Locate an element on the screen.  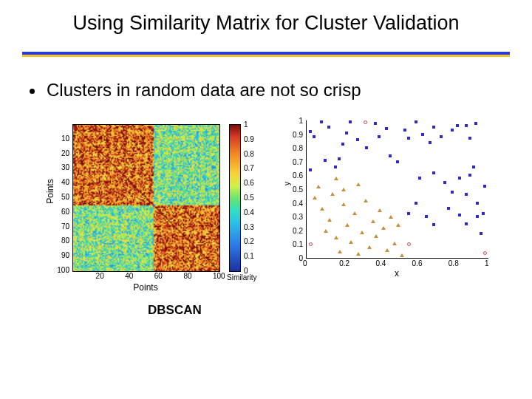
heatmap-ytick: 70 is located at coordinates (61, 226).